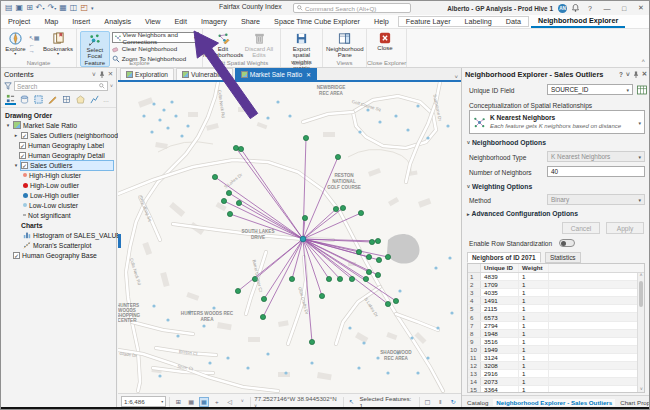 The image size is (650, 410). I want to click on neighbors-table: Unique ID Weight 14839121709134035141491…, so click(556, 328).